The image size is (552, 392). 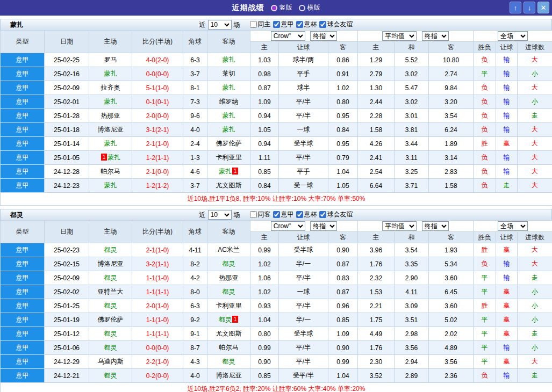 What do you see at coordinates (376, 306) in the screenshot?
I see `europe-home-odds: 2.21` at bounding box center [376, 306].